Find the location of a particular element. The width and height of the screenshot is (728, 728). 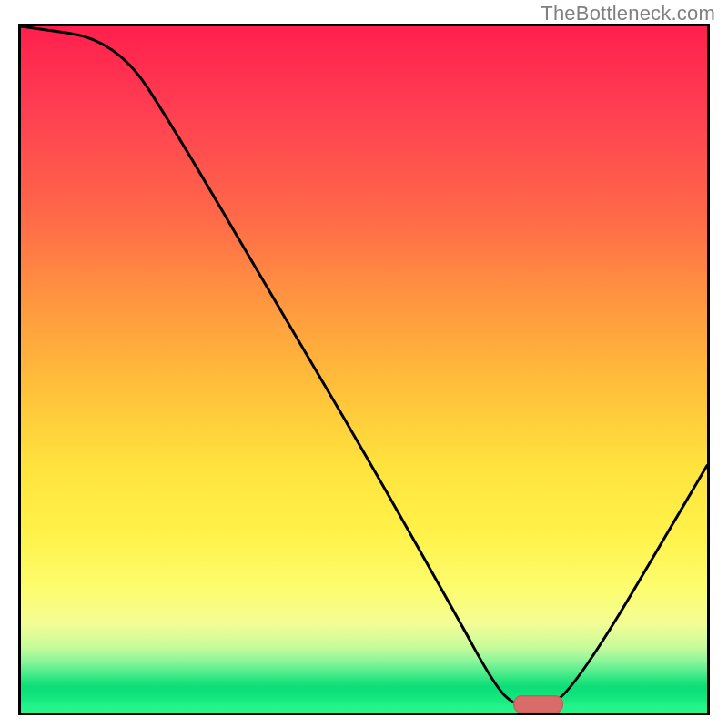

watermark-text: TheBottleneck.com is located at coordinates (628, 14).